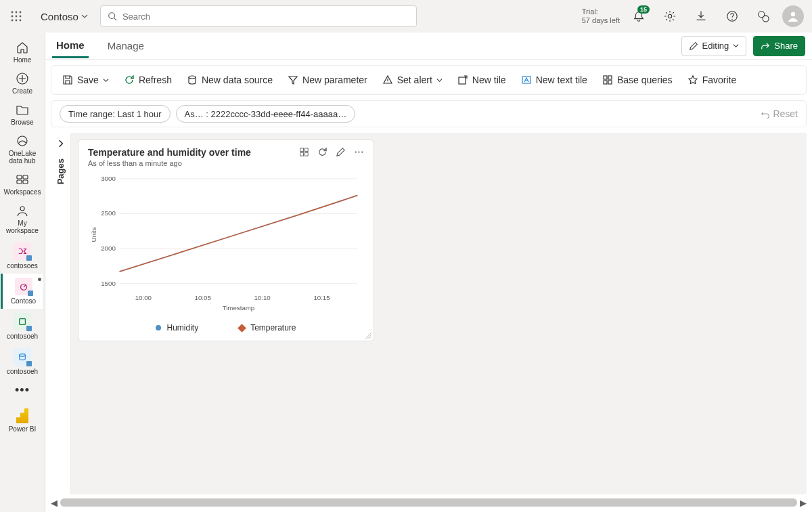 The width and height of the screenshot is (812, 512). What do you see at coordinates (22, 291) in the screenshot?
I see `nav-contoso: Contoso` at bounding box center [22, 291].